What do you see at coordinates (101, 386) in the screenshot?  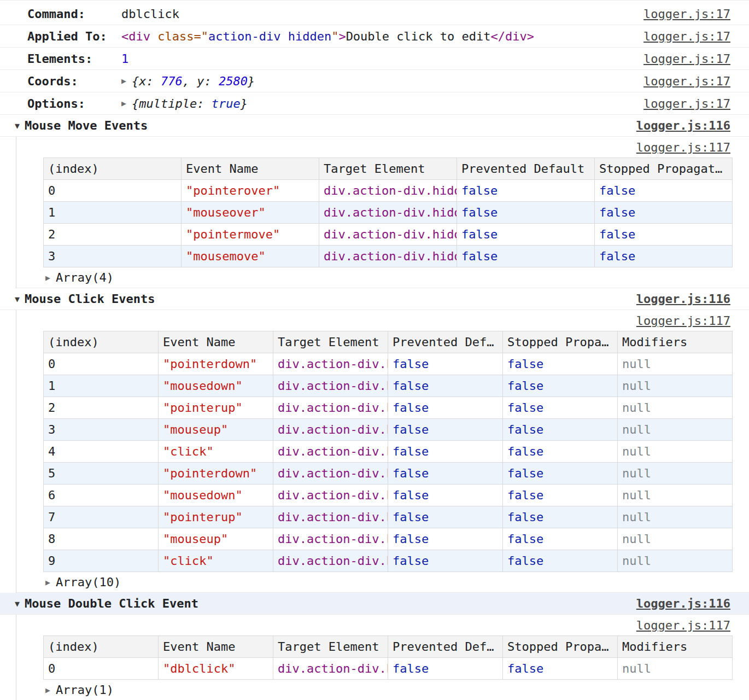 I see `table-cell-index: 1` at bounding box center [101, 386].